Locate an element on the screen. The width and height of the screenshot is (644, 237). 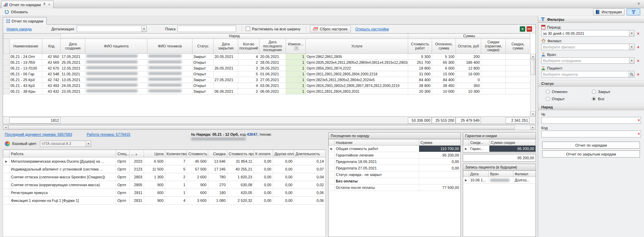
col-header-visit-sum: Сумма is located at coordinates (440, 143).